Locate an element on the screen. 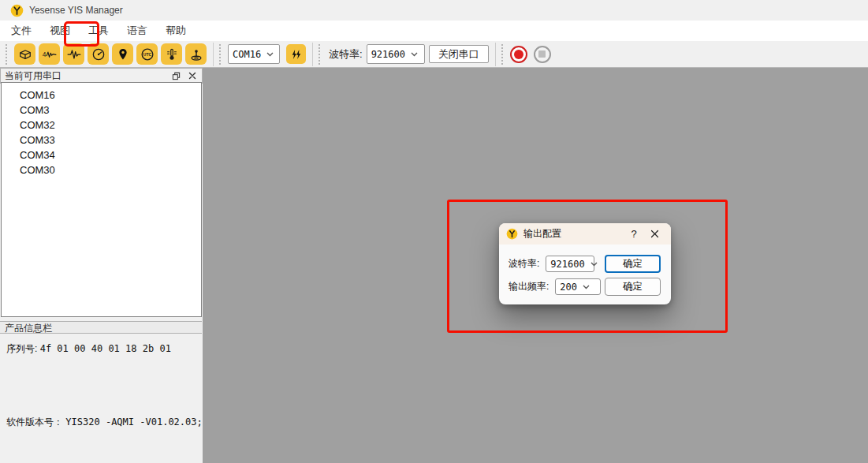 This screenshot has height=463, width=868. serial-number-label: 序列号: is located at coordinates (22, 349).